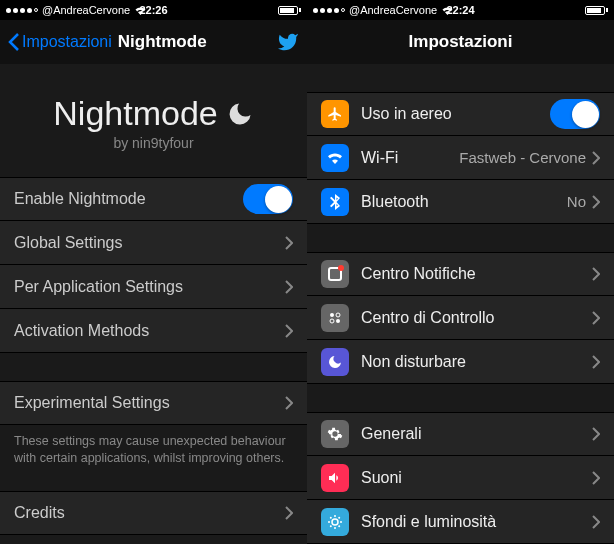  What do you see at coordinates (460, 318) in the screenshot?
I see `row-control-center: Centro di Controllo` at bounding box center [460, 318].